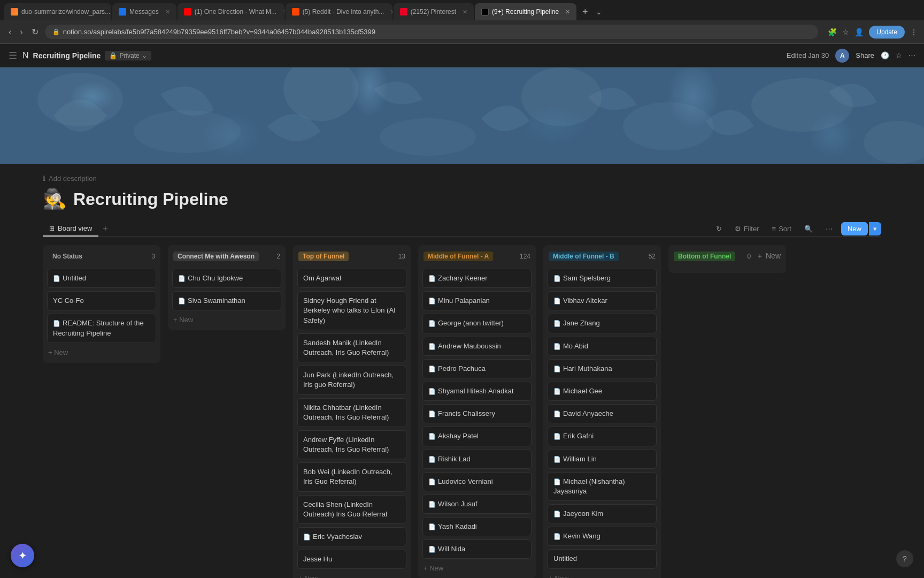  Describe the element at coordinates (899, 56) in the screenshot. I see `star-icon: ☆` at that location.